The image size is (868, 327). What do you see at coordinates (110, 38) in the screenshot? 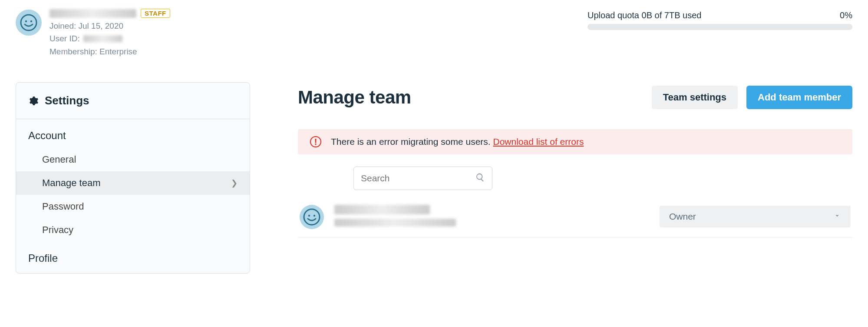
I see `userid-line: User ID:` at bounding box center [110, 38].